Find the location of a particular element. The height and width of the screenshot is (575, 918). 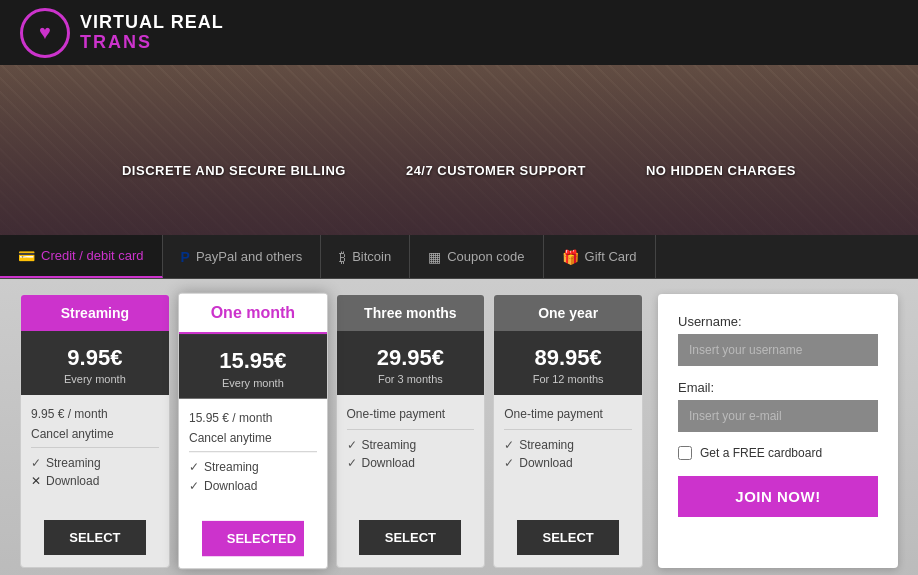

email-group: Email: is located at coordinates (778, 406).